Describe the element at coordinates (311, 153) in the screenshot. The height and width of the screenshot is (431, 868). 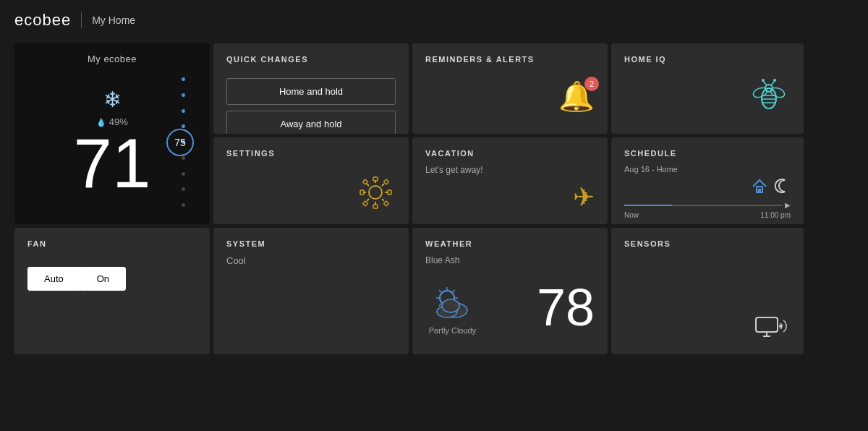
I see `settings-header: SETTINGS` at that location.